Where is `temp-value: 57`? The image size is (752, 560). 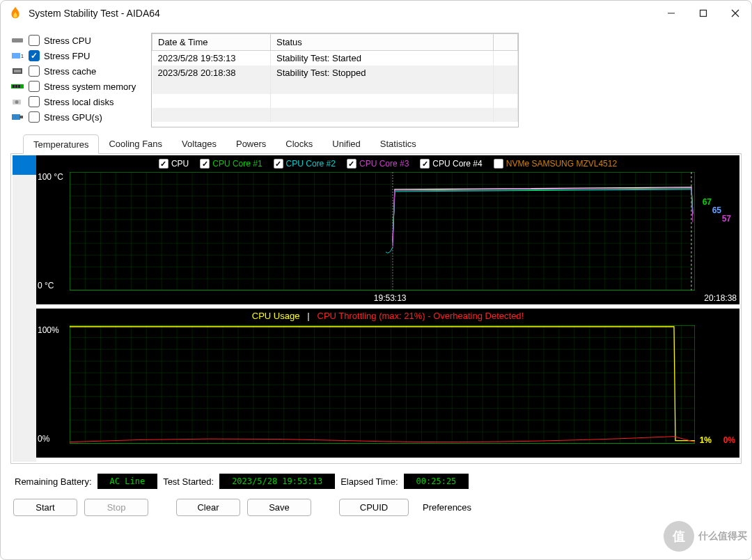
temp-value: 57 is located at coordinates (727, 219).